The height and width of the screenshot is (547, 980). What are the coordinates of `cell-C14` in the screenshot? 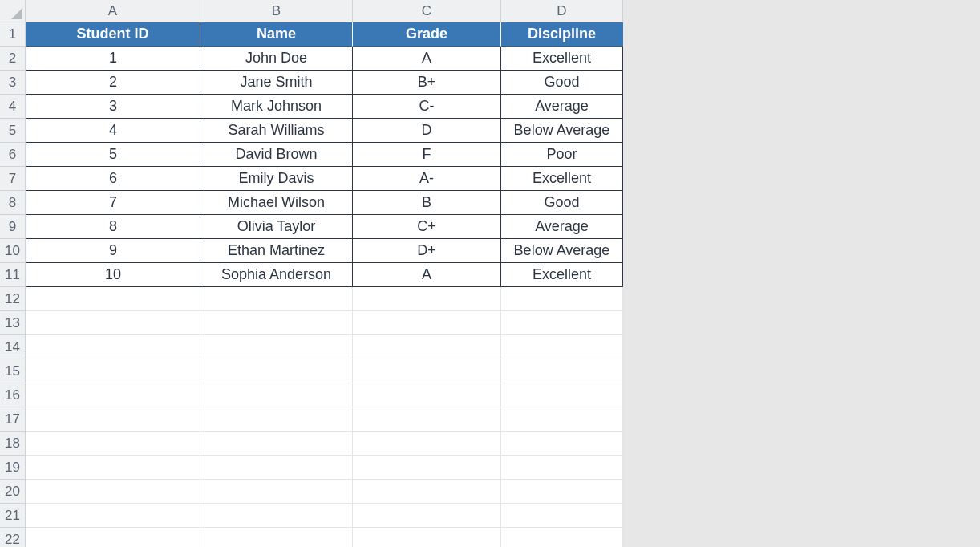 It's located at (427, 347).